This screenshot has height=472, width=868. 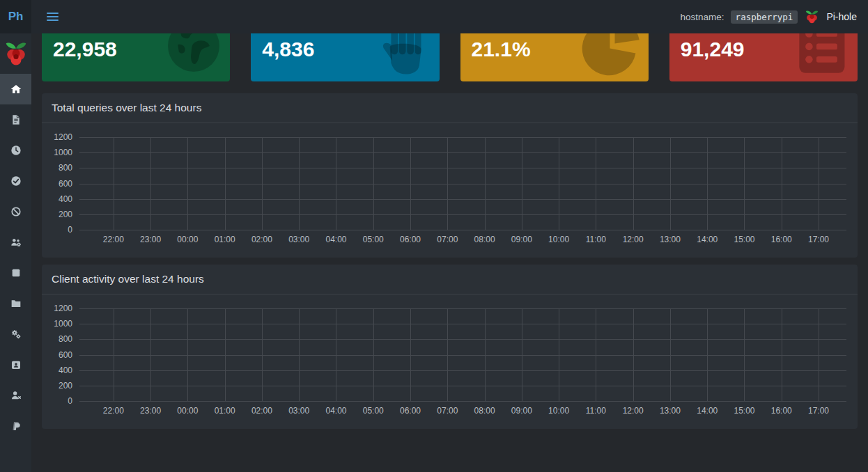 I want to click on brand-name: Pi-hole, so click(x=842, y=17).